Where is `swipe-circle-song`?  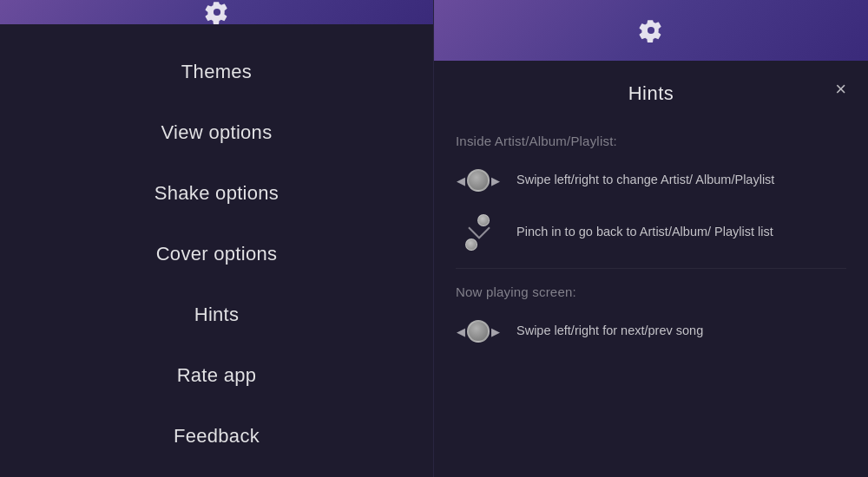 swipe-circle-song is located at coordinates (478, 331).